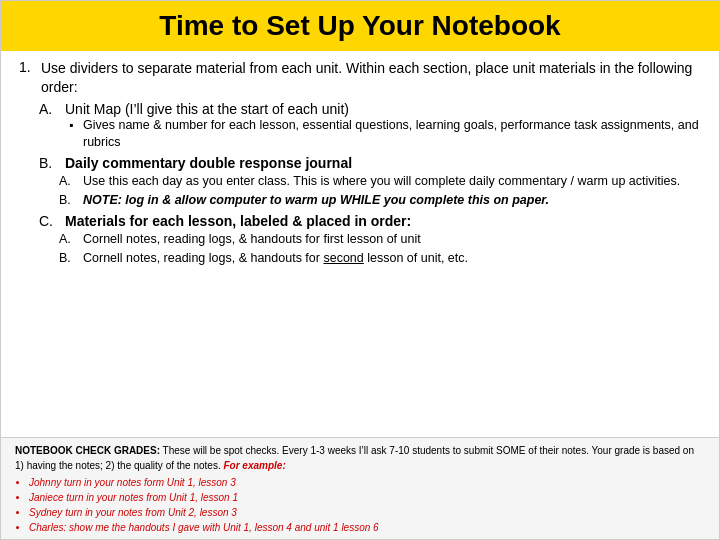 This screenshot has width=720, height=540. What do you see at coordinates (254, 466) in the screenshot?
I see `footer-red: For example:` at bounding box center [254, 466].